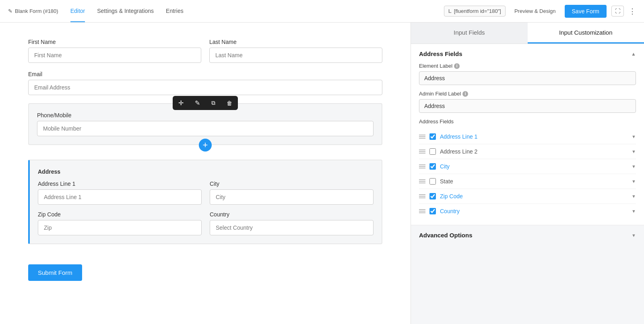 Image resolution: width=644 pixels, height=324 pixels. Describe the element at coordinates (477, 11) in the screenshot. I see `shortcode-text: [fluentform id="180"]` at that location.